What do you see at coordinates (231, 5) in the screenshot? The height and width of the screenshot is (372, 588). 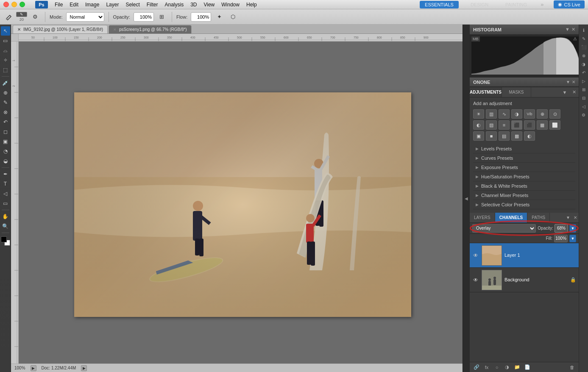 I see `menu-window: Window` at bounding box center [231, 5].